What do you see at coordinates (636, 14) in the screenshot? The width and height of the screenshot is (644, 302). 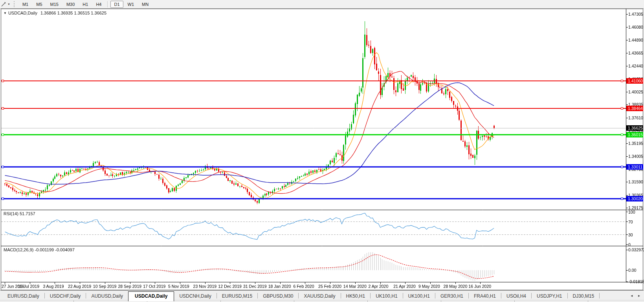 I see `price-axis-label: 1.47305` at bounding box center [636, 14].